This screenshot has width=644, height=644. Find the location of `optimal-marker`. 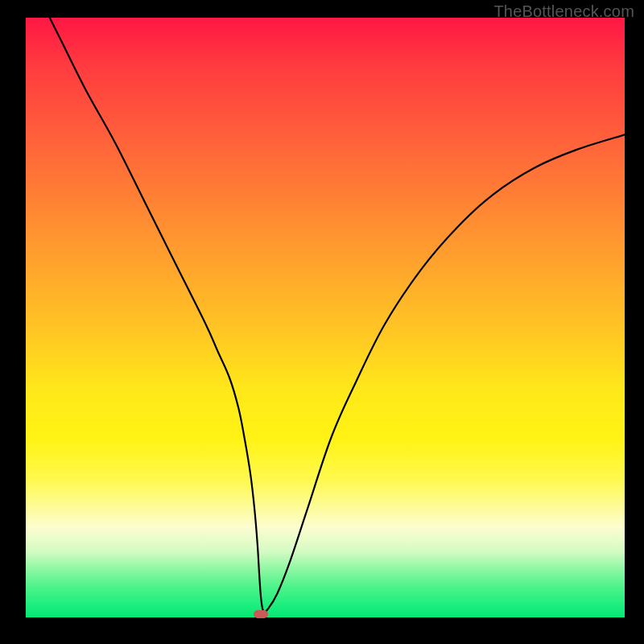

optimal-marker is located at coordinates (261, 614).